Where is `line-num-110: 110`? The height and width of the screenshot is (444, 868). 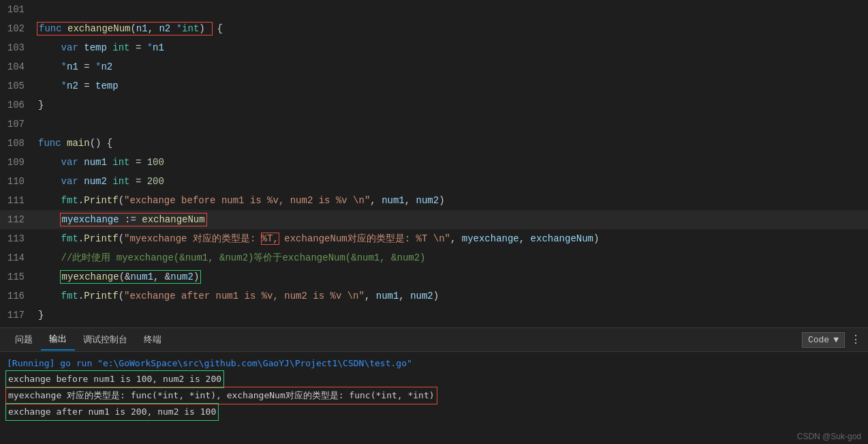
line-num-110: 110 is located at coordinates (18, 181).